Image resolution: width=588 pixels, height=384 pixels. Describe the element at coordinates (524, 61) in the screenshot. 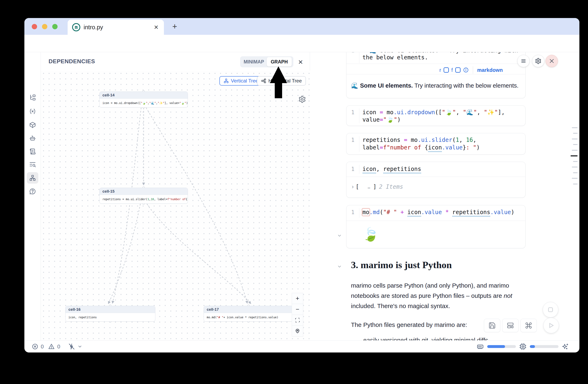

I see `notebook-menu-button` at that location.